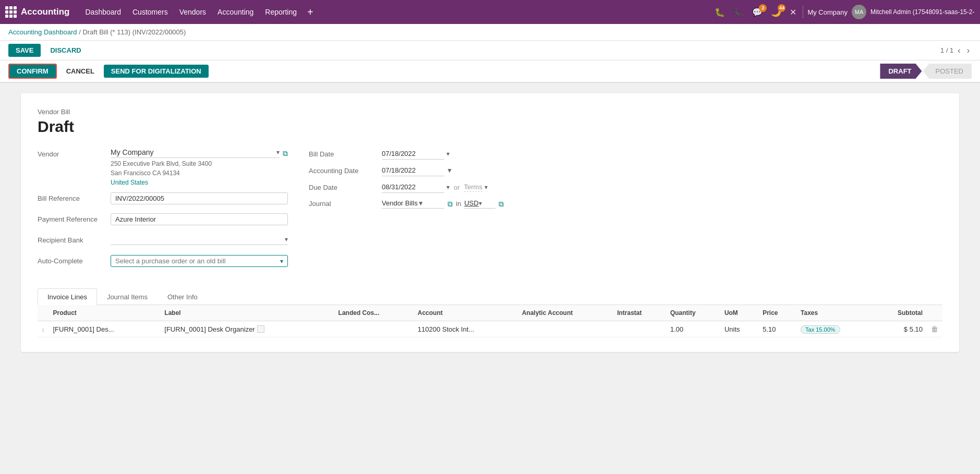 The image size is (980, 474). I want to click on chat-icon: 💬 2, so click(757, 13).